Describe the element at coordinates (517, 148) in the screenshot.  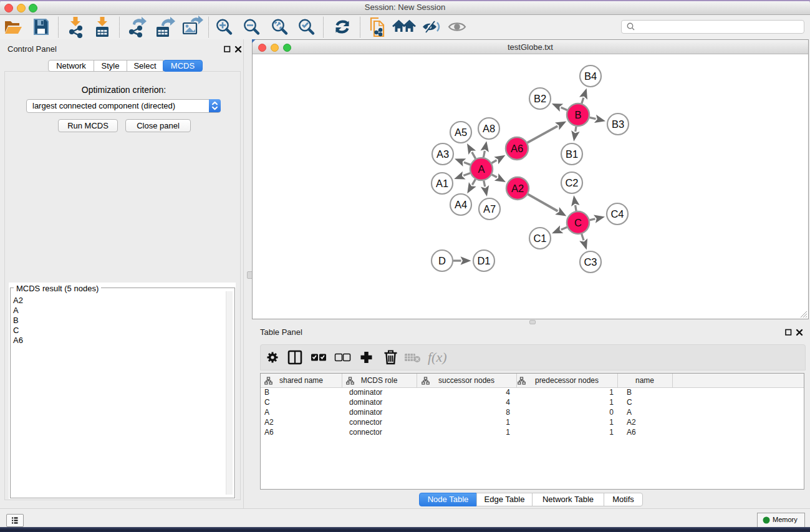
I see `svg-text: A6` at that location.